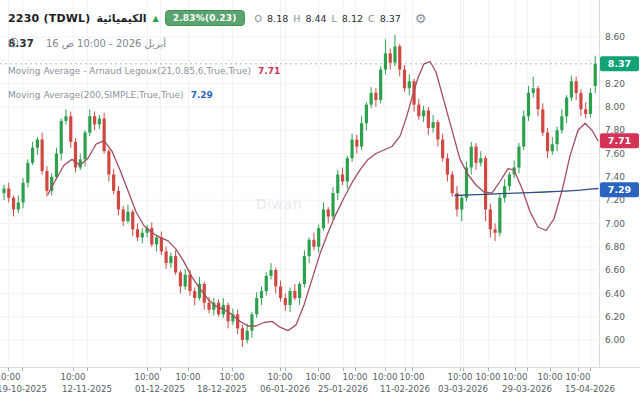 The image size is (640, 400). Describe the element at coordinates (390, 18) in the screenshot. I see `close-value: 8.37` at that location.